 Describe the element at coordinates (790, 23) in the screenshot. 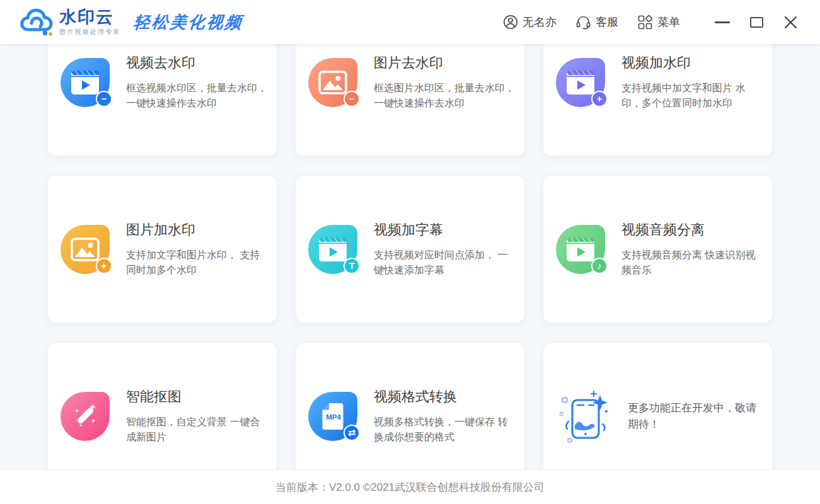

I see `close-icon` at that location.